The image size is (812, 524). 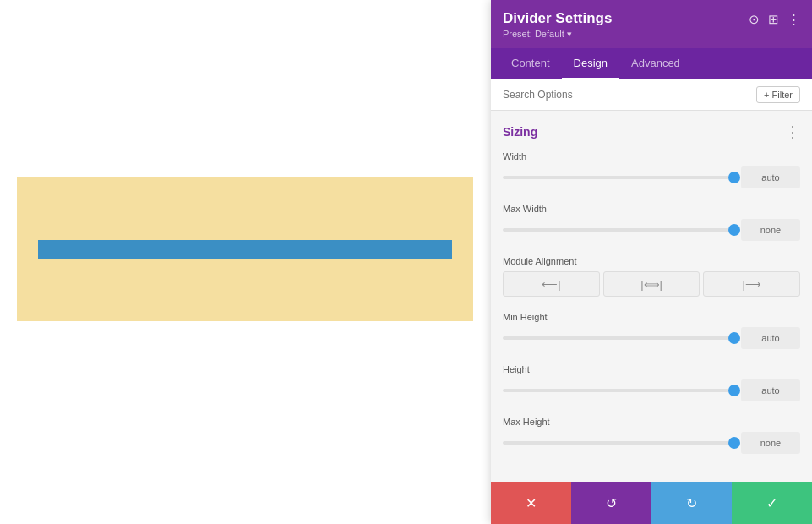 What do you see at coordinates (651, 170) in the screenshot?
I see `width-setting: Width` at bounding box center [651, 170].